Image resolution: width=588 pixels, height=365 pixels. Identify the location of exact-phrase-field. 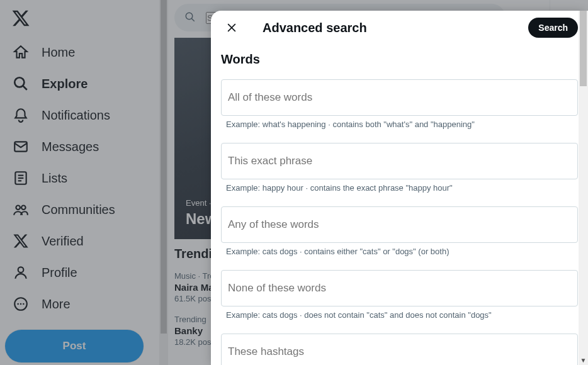
(399, 161).